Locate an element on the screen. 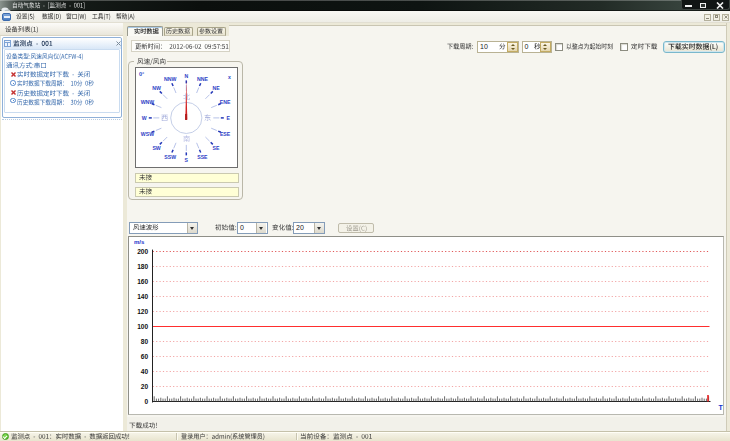  svg-text: S is located at coordinates (187, 160).